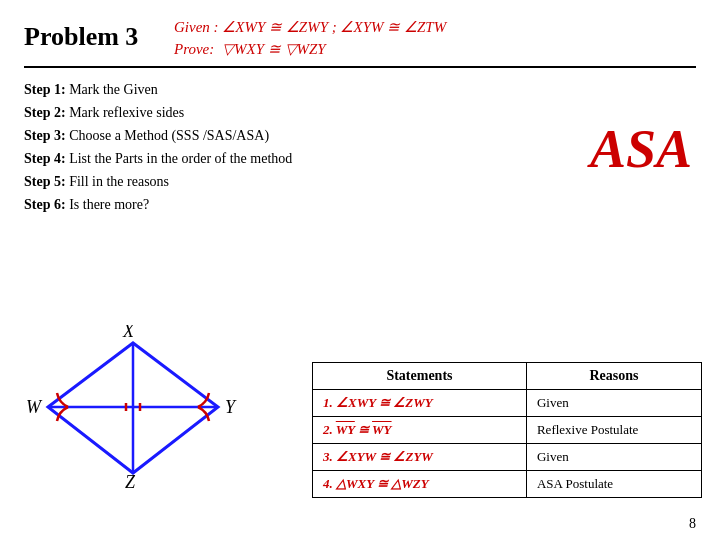  I want to click on step-5-number: Step 5:, so click(45, 182).